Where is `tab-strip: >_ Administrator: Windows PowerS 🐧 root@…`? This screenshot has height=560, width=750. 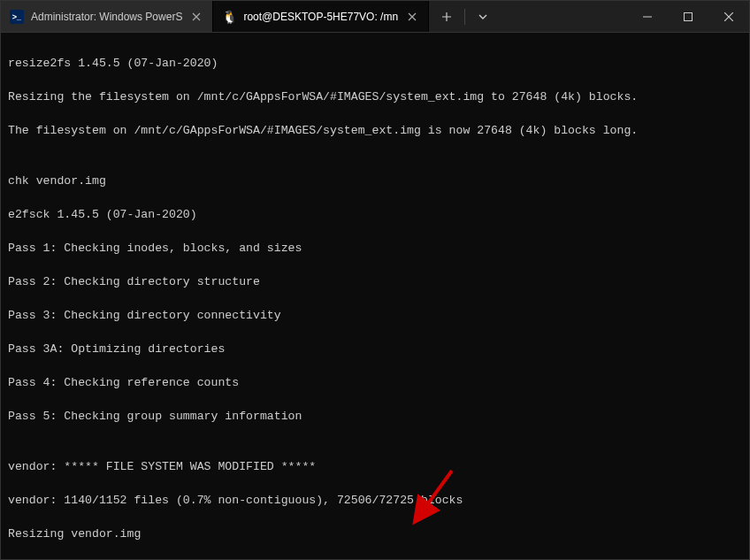
tab-strip: >_ Administrator: Windows PowerS 🐧 root@… is located at coordinates (314, 16).